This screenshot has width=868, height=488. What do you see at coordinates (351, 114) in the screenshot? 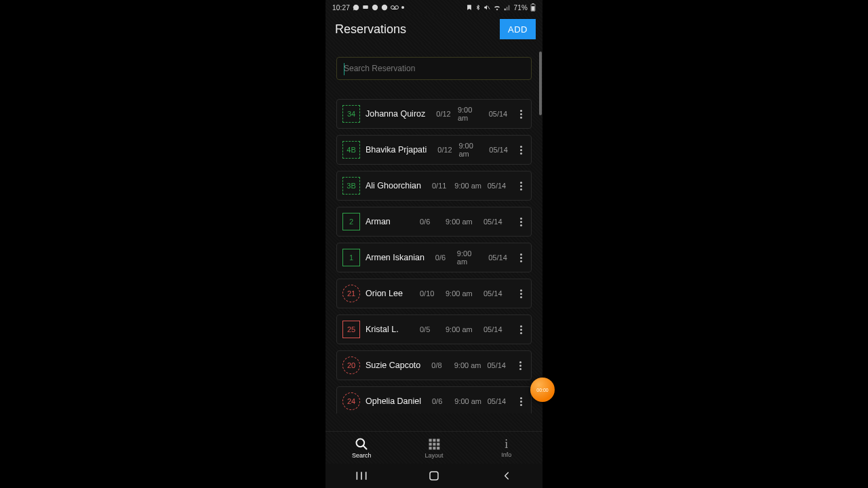
I see `table-number-badge: 34` at bounding box center [351, 114].